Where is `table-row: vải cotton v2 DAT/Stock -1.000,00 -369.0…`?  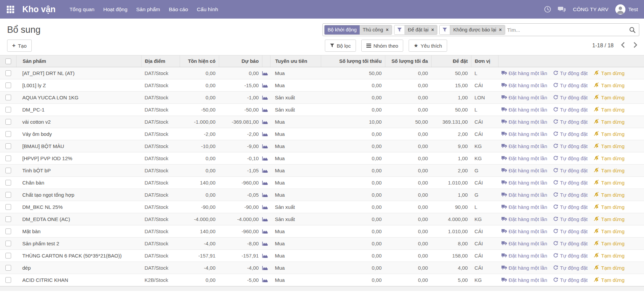 table-row: vải cotton v2 DAT/Stock -1.000,00 -369.0… is located at coordinates (322, 122).